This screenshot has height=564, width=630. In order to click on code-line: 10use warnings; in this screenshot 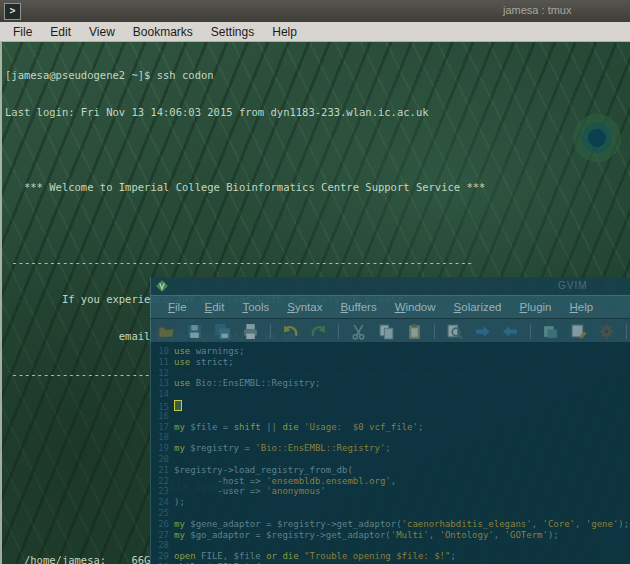, I will do `click(393, 352)`.